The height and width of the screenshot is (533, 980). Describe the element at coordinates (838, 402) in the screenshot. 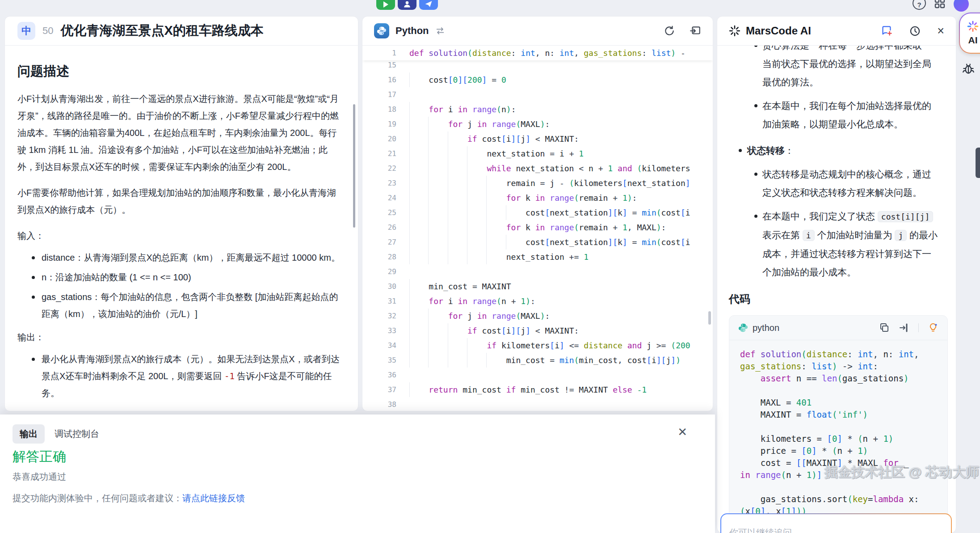

I see `code-line: MAXL = 401` at that location.